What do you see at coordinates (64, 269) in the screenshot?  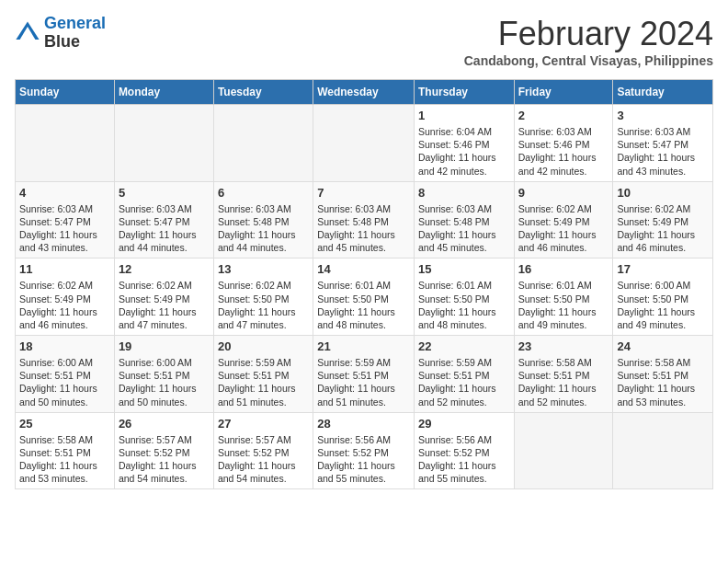 I see `day-number: 11` at bounding box center [64, 269].